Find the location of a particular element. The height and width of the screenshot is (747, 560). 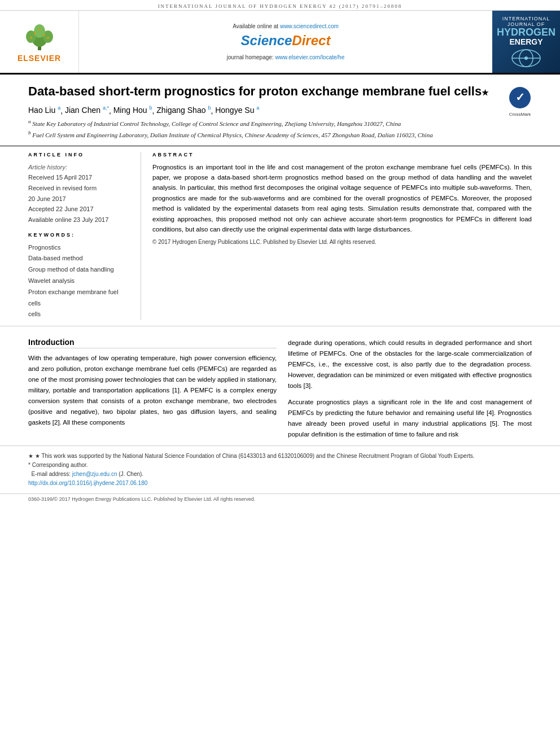

affiliation-a: a State Key Laboratory of Industrial Con… is located at coordinates (280, 123).